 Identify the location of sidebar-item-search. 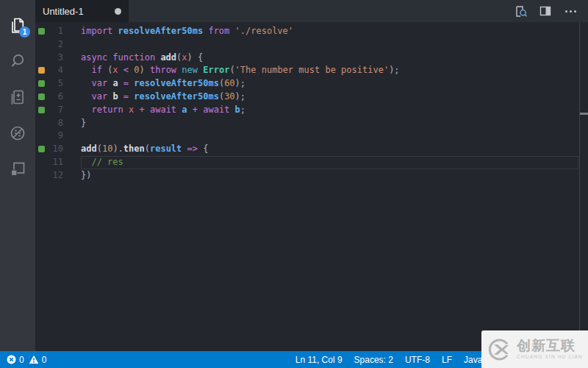
(18, 60).